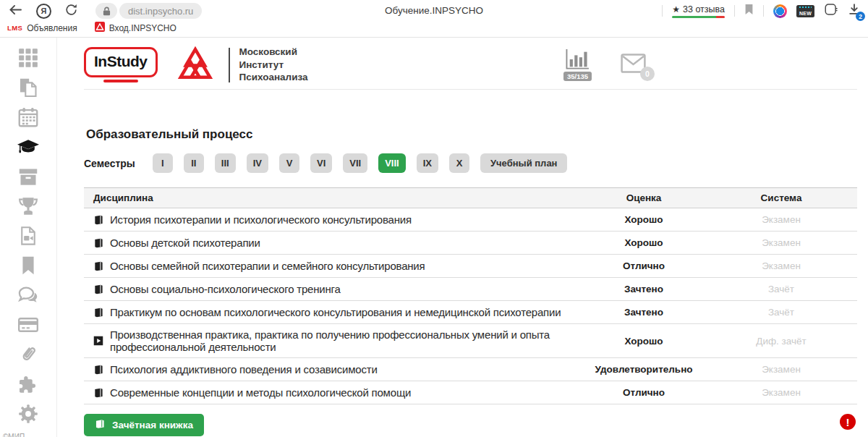 The image size is (868, 437). Describe the element at coordinates (195, 65) in the screenshot. I see `institute-triangle-logo` at that location.